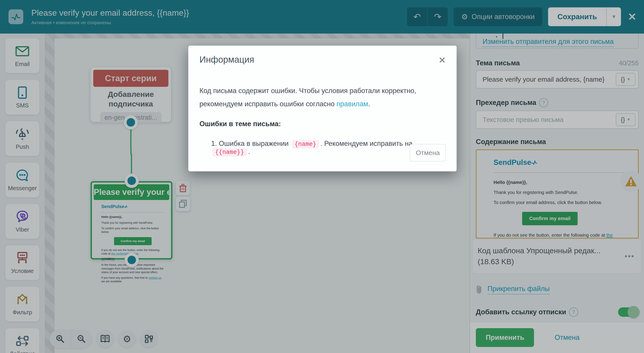  I want to click on modal-body-text: Код письма содержит ошибки. Чтобы услови…, so click(309, 108).